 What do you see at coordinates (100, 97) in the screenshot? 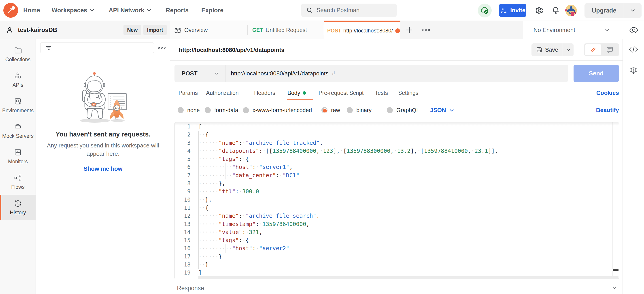
I see `astronaut-illustration: </>` at bounding box center [100, 97].